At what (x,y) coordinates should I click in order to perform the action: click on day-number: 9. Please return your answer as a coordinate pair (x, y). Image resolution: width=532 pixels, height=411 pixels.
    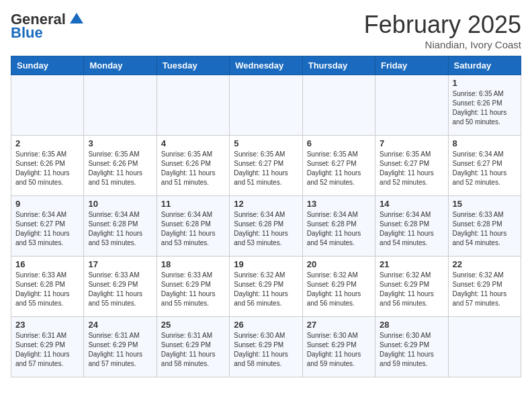
    Looking at the image, I should click on (47, 204).